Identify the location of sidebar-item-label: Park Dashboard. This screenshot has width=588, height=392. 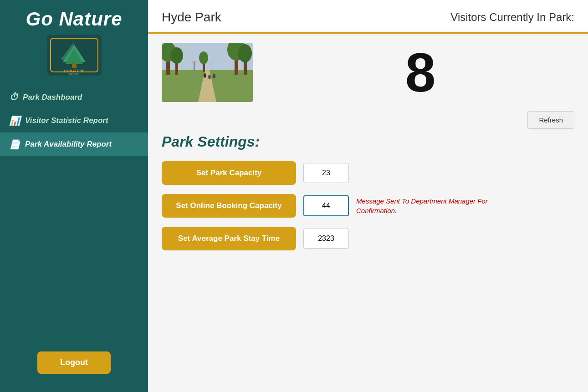
(52, 97).